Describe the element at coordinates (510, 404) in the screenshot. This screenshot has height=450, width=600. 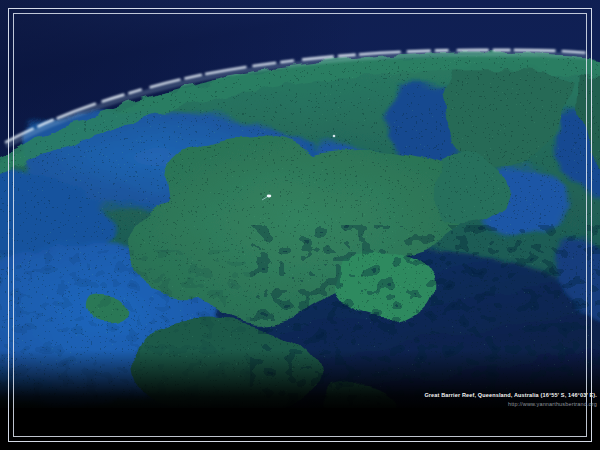
I see `caption-url: http://www.yannarthusbertrand.org` at that location.